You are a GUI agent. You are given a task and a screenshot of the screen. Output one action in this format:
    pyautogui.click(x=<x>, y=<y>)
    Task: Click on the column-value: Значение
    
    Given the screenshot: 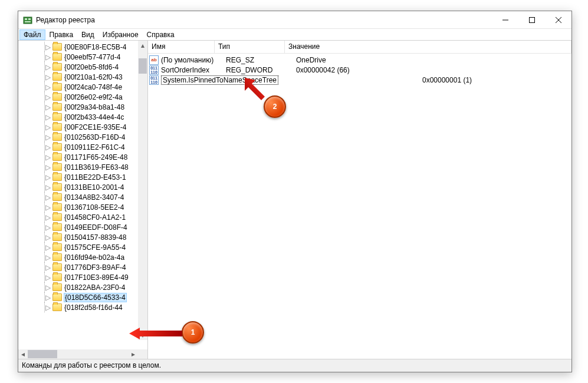 What is the action you would take?
    pyautogui.click(x=428, y=47)
    